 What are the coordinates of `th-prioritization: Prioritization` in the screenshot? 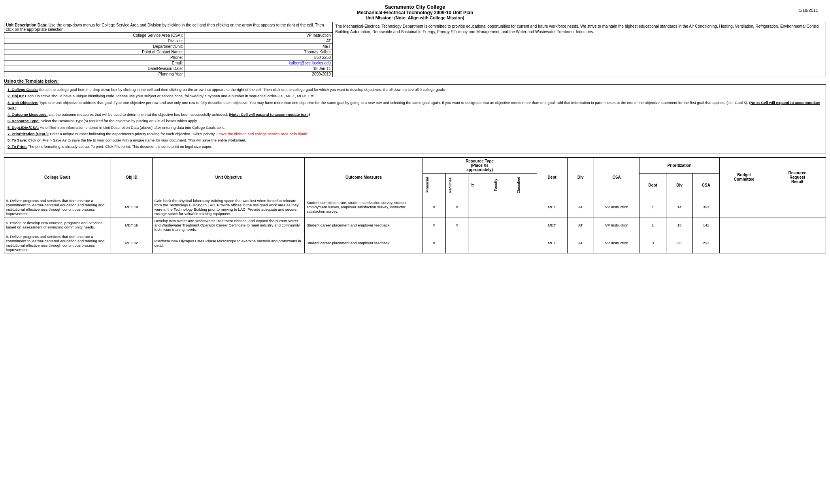 It's located at (679, 165).